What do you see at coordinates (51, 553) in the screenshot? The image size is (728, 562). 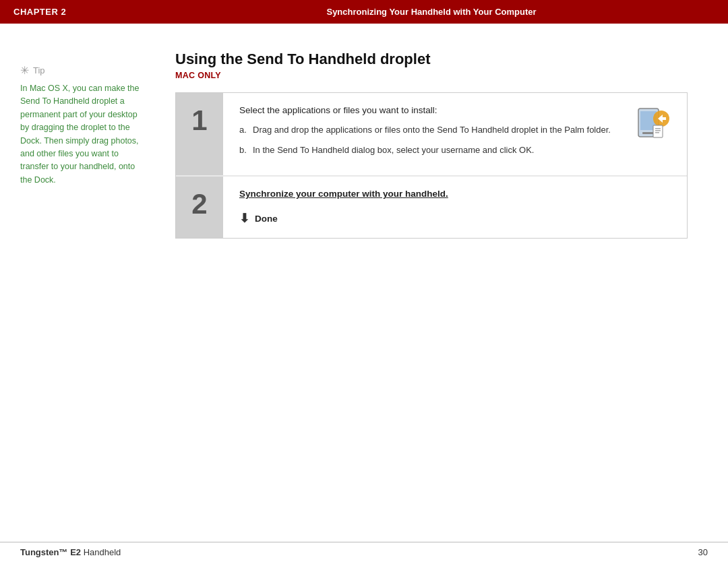 I see `footer-brand-name: Tungsten™ E2` at bounding box center [51, 553].